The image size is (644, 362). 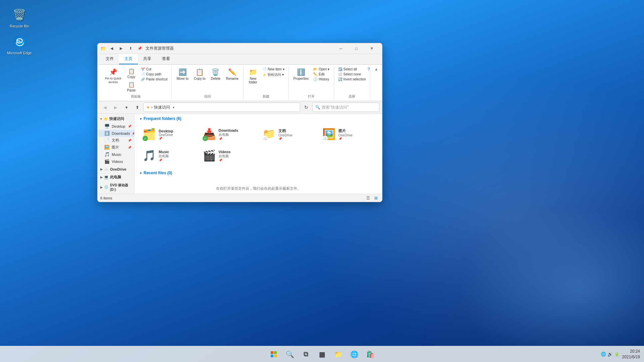 I want to click on copy-to-button: 📋 Copy to, so click(x=200, y=74).